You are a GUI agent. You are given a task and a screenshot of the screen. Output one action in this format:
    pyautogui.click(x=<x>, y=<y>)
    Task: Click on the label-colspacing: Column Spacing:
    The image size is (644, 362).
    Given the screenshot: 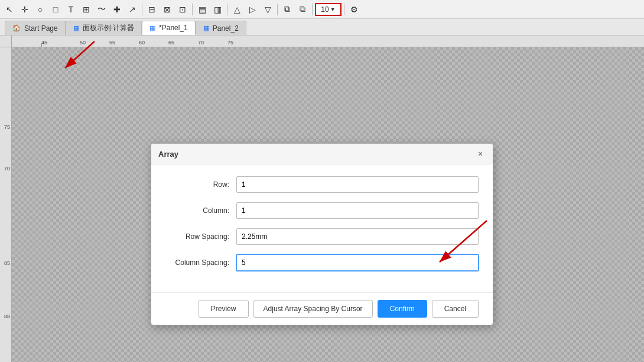 What is the action you would take?
    pyautogui.click(x=201, y=263)
    